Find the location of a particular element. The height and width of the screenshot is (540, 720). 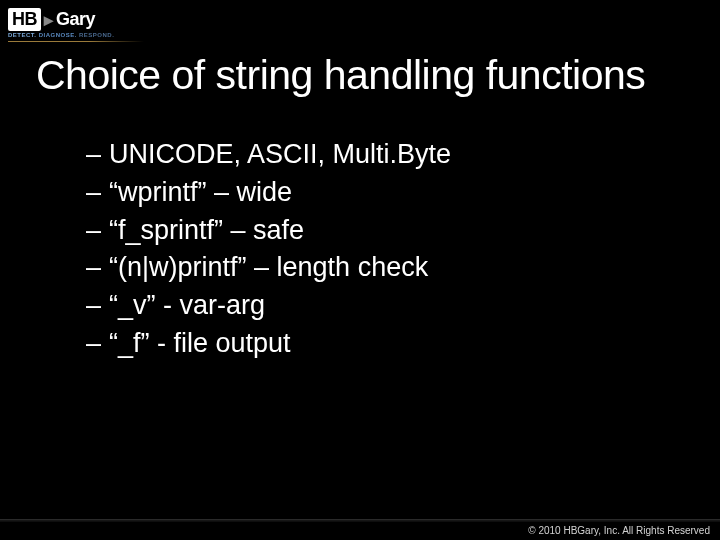

bullet-text: UNICODE, ASCII, Multi.Byte is located at coordinates (280, 155).